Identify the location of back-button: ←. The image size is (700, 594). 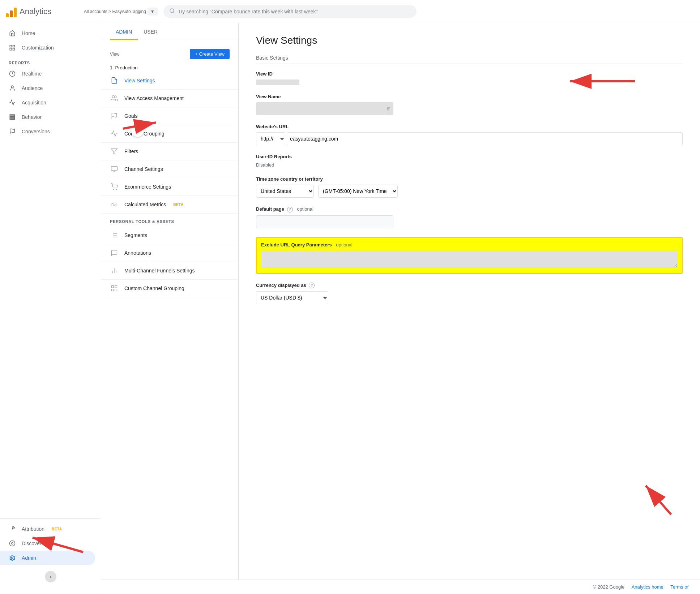
(137, 131).